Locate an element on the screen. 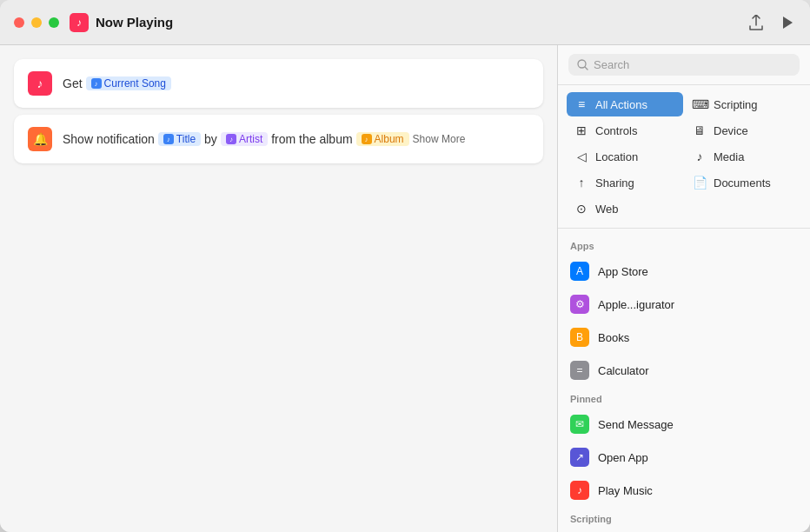 This screenshot has height=532, width=810. send-message-label: Send Message is located at coordinates (636, 424).